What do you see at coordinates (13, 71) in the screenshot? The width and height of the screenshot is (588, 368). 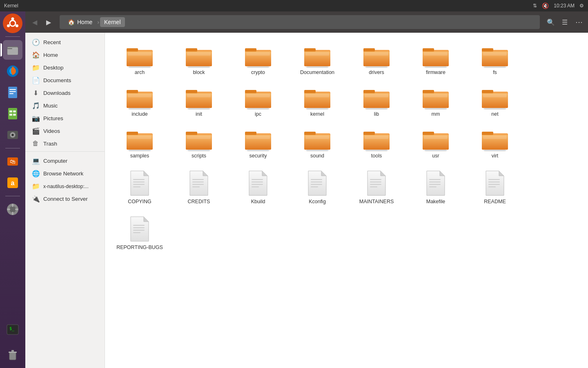 I see `launcher-firefox` at bounding box center [13, 71].